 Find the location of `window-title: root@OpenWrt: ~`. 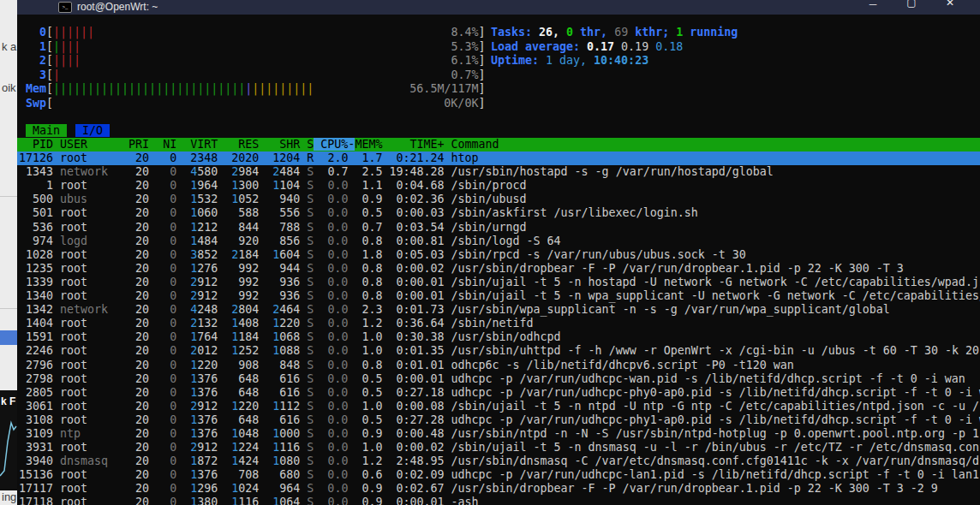

window-title: root@OpenWrt: ~ is located at coordinates (117, 7).